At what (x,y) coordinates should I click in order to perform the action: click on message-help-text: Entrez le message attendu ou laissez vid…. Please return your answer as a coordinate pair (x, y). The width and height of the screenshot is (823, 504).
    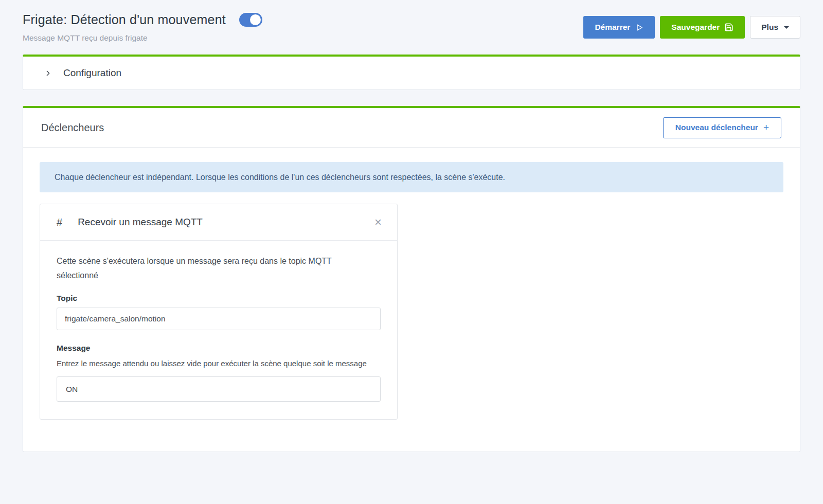
    Looking at the image, I should click on (219, 364).